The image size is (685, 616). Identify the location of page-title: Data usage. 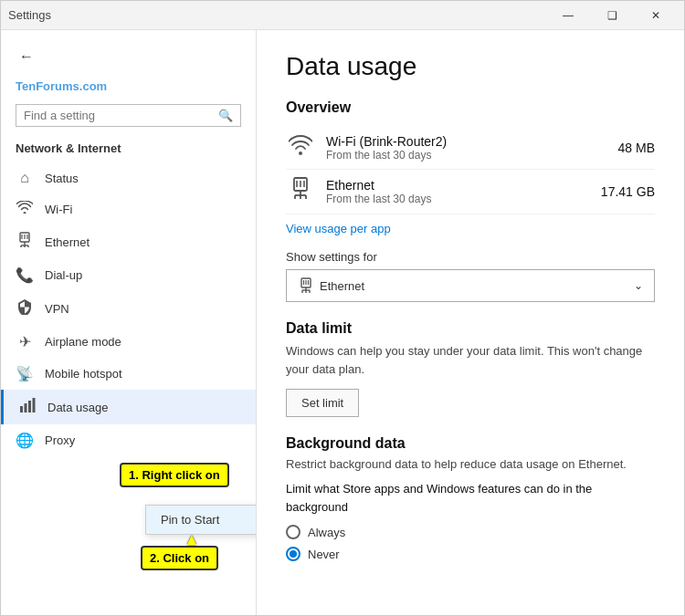
(470, 67).